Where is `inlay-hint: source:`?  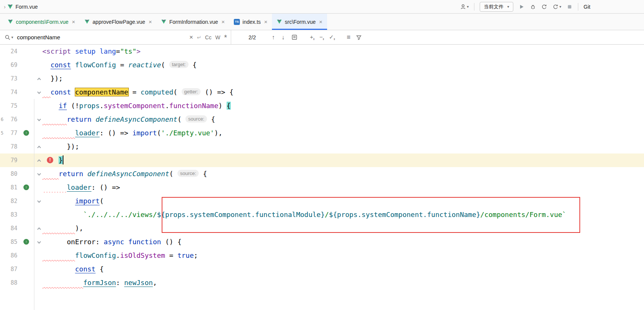
inlay-hint: source: is located at coordinates (196, 119).